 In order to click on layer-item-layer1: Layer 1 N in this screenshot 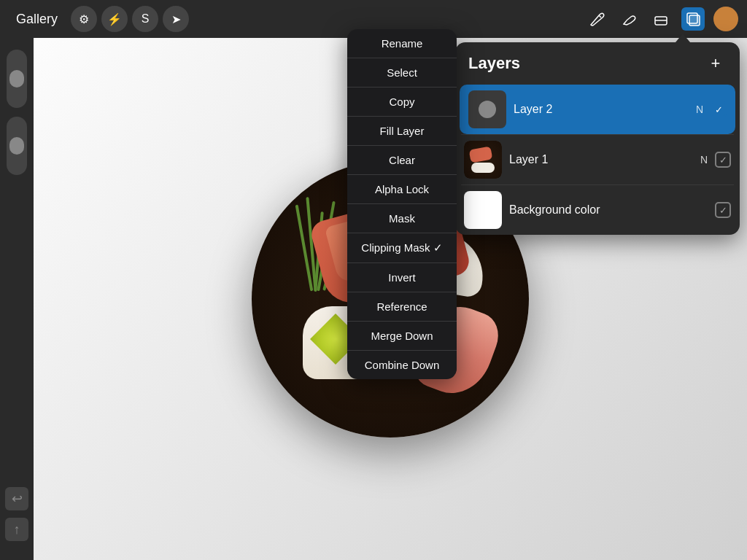, I will do `click(597, 160)`.